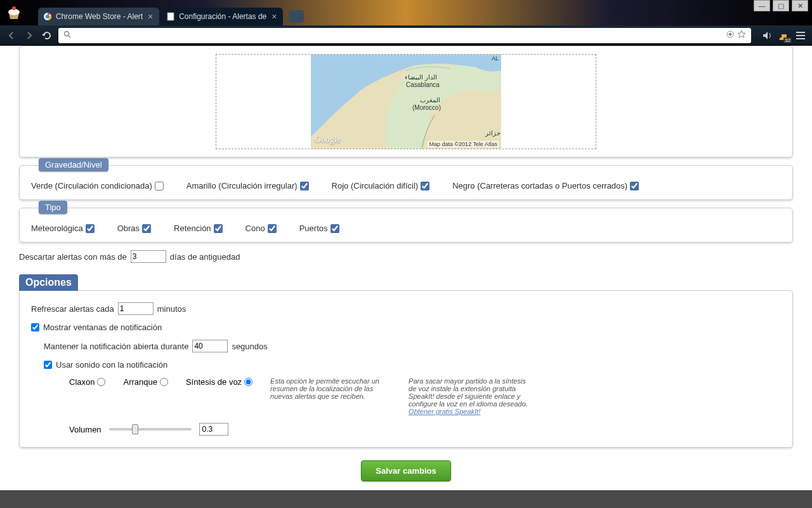  Describe the element at coordinates (214, 429) in the screenshot. I see `volume-value-input` at that location.